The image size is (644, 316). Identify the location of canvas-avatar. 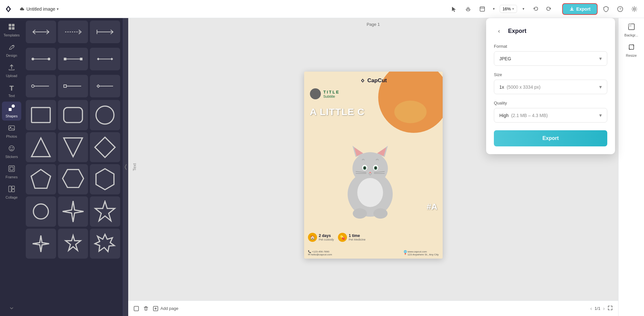
(315, 94).